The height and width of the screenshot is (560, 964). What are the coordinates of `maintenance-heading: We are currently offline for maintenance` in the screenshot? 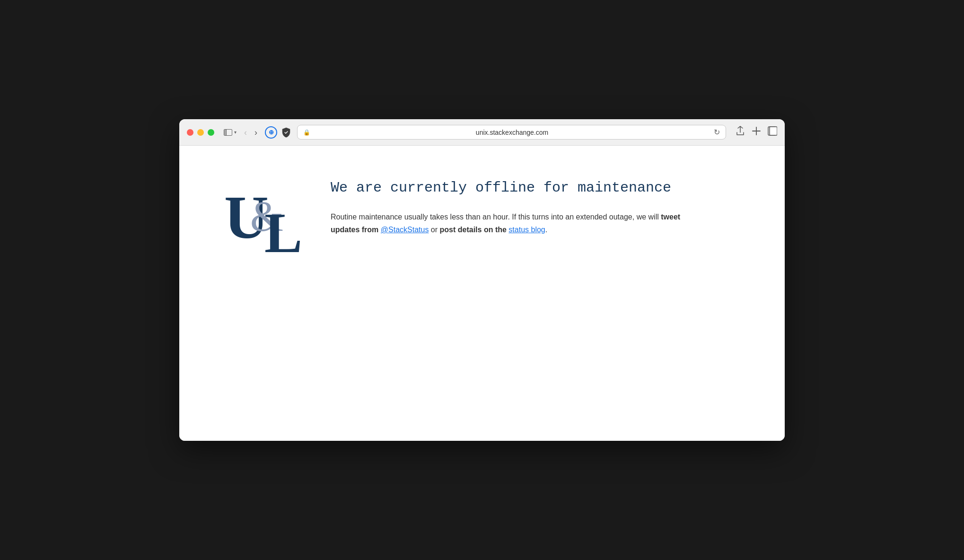 It's located at (515, 188).